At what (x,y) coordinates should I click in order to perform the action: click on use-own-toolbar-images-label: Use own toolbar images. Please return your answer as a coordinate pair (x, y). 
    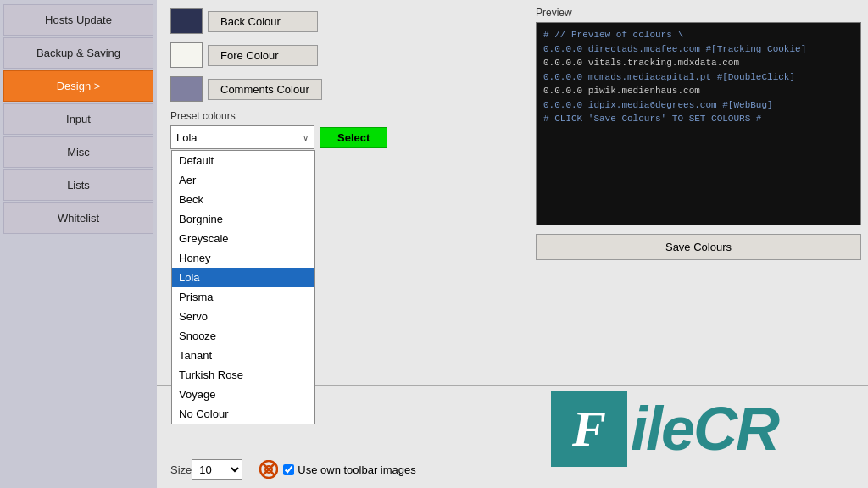
    Looking at the image, I should click on (349, 469).